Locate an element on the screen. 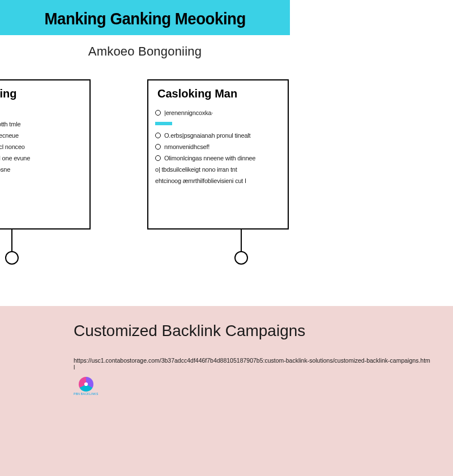  logo: PBN BACKLINKS is located at coordinates (86, 386).